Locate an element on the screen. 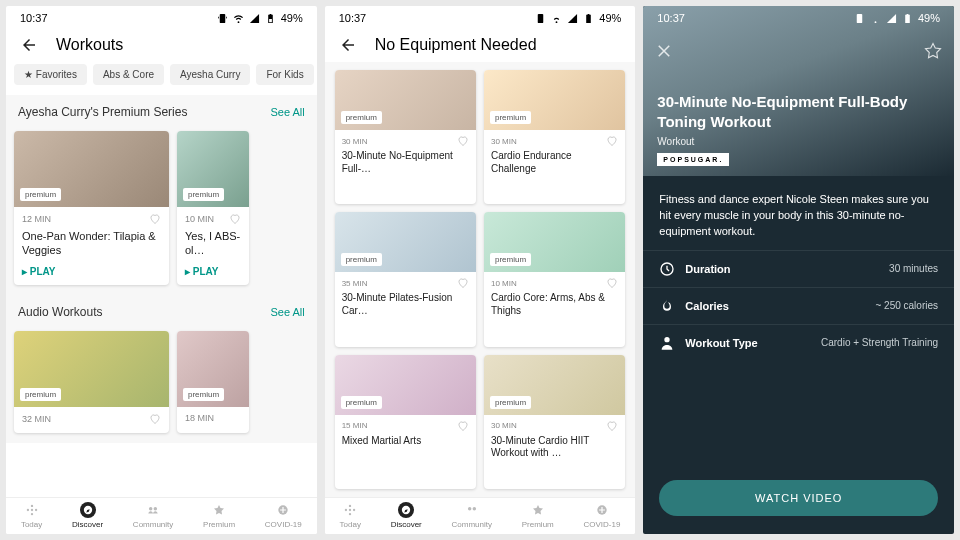 The height and width of the screenshot is (540, 960). card-duration: 12 MIN is located at coordinates (36, 219).